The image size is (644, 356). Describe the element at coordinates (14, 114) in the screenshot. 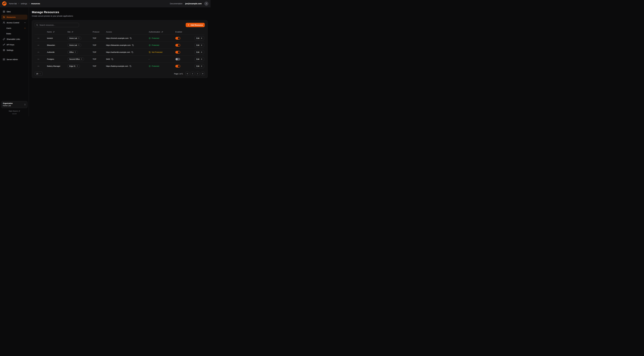

I see `app-version: v1.3.0` at that location.